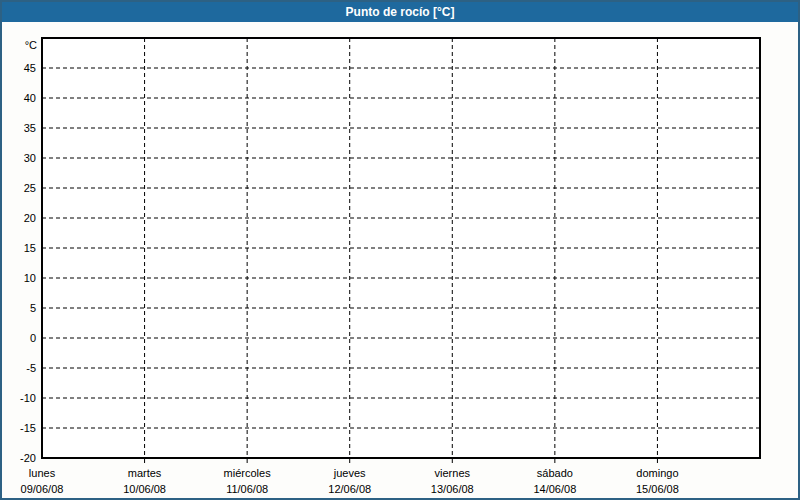  Describe the element at coordinates (145, 473) in the screenshot. I see `x-axis-day-label: martes` at that location.